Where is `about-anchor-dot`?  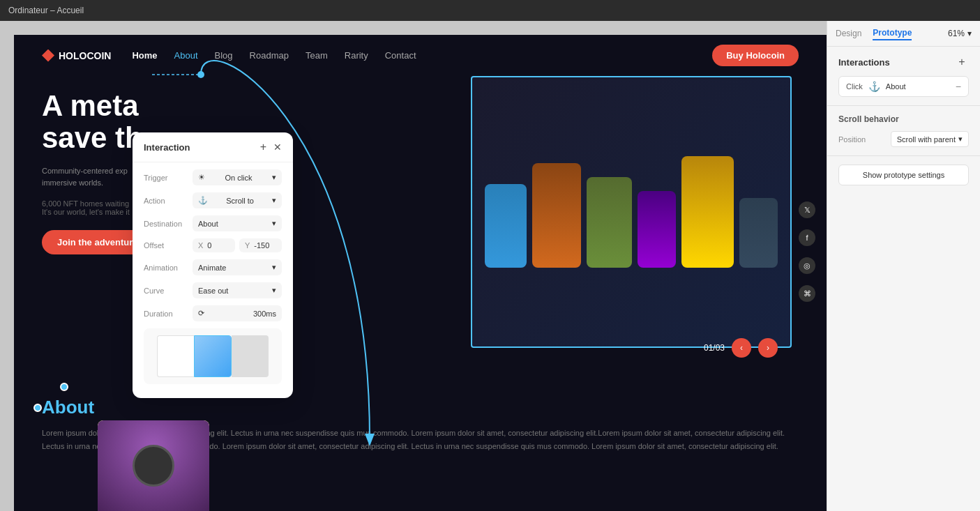 about-anchor-dot is located at coordinates (64, 387).